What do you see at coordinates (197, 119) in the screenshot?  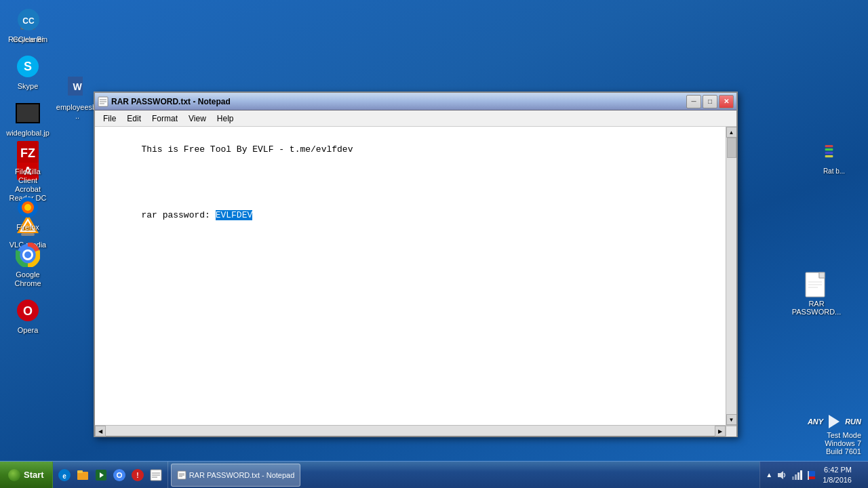 I see `menu-view: View` at bounding box center [197, 119].